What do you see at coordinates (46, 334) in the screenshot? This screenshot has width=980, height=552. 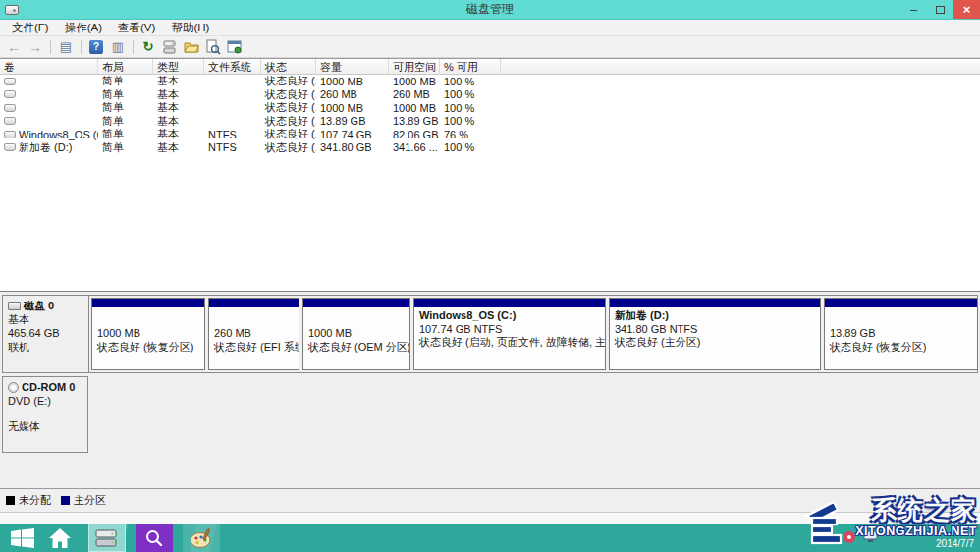 I see `disk-0-label-panel: 磁盘 0 基本 465.64 GB 联机` at bounding box center [46, 334].